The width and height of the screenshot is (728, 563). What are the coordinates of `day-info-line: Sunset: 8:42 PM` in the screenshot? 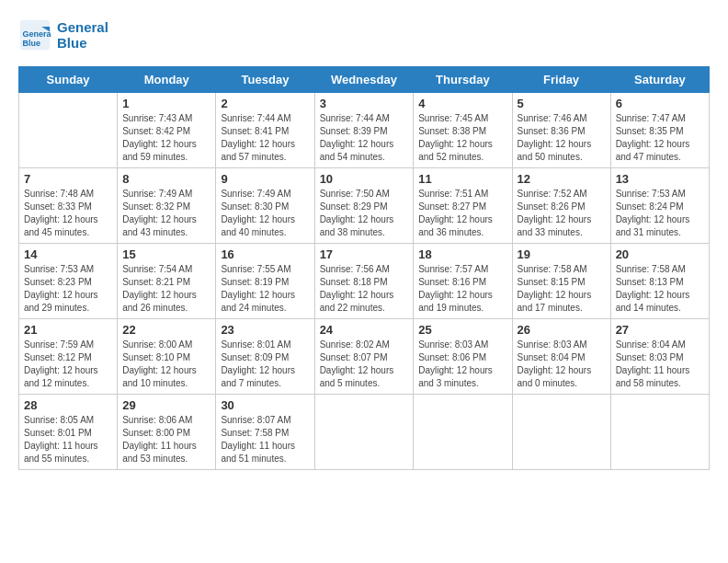 It's located at (166, 132).